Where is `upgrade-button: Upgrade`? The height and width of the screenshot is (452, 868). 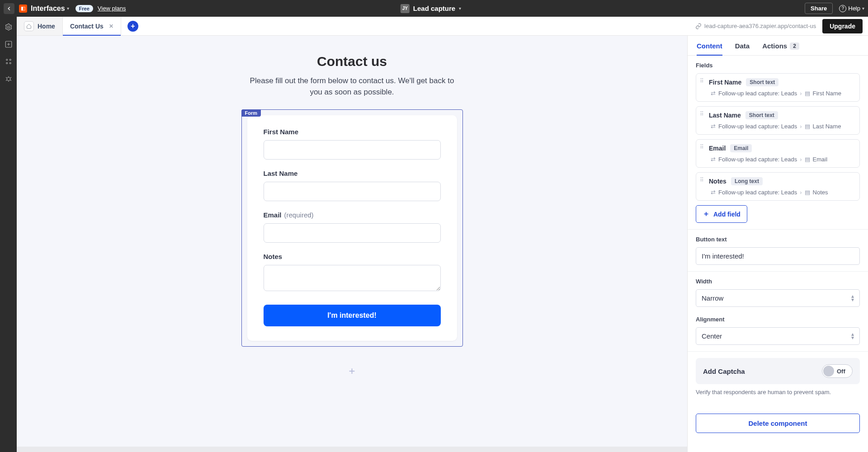
upgrade-button: Upgrade is located at coordinates (843, 26).